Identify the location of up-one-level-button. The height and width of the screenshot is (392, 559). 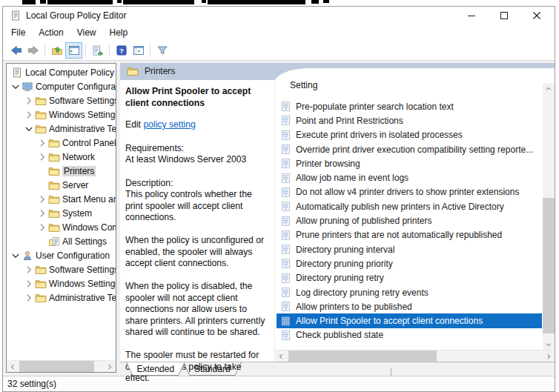
(56, 50).